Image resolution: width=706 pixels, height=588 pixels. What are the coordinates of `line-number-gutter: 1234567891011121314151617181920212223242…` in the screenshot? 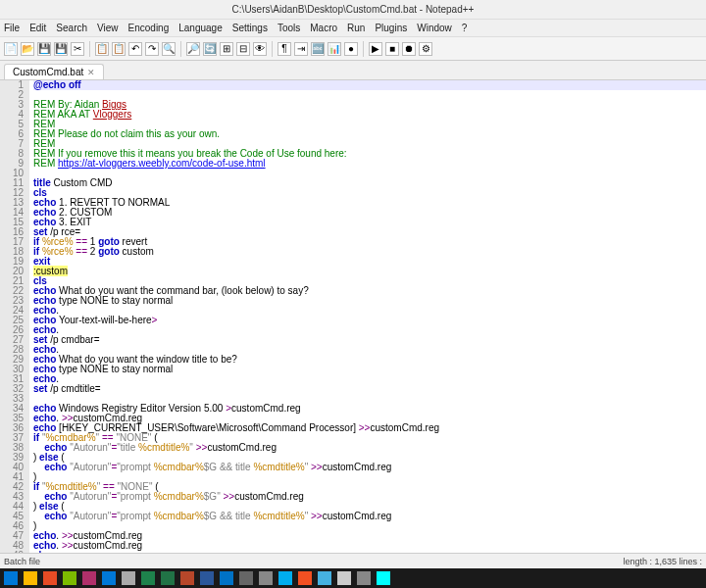 It's located at (15, 324).